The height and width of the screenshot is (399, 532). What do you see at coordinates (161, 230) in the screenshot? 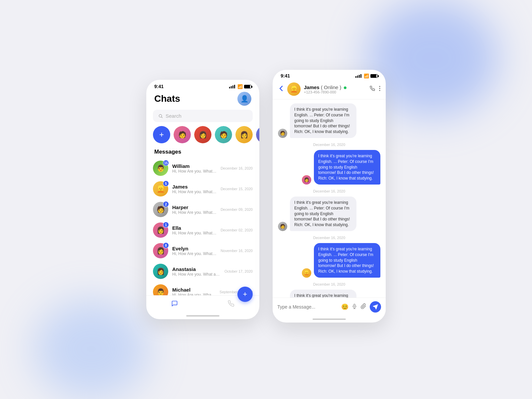
I see `msg-avatar-wrap-ella: 👩 1` at bounding box center [161, 230].